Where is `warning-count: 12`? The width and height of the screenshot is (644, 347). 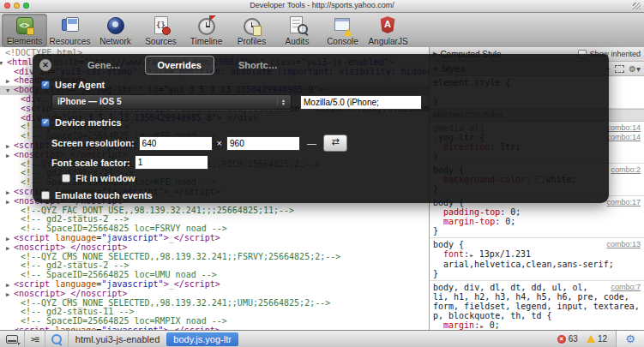
warning-count: 12 is located at coordinates (602, 339).